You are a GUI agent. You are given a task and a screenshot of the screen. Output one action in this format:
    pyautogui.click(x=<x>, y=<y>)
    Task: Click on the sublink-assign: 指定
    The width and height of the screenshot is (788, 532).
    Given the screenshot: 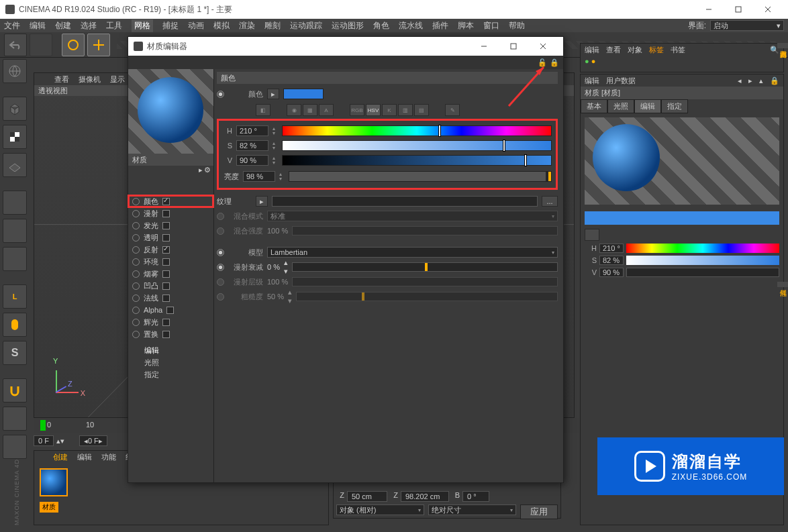 What is the action you would take?
    pyautogui.click(x=170, y=374)
    